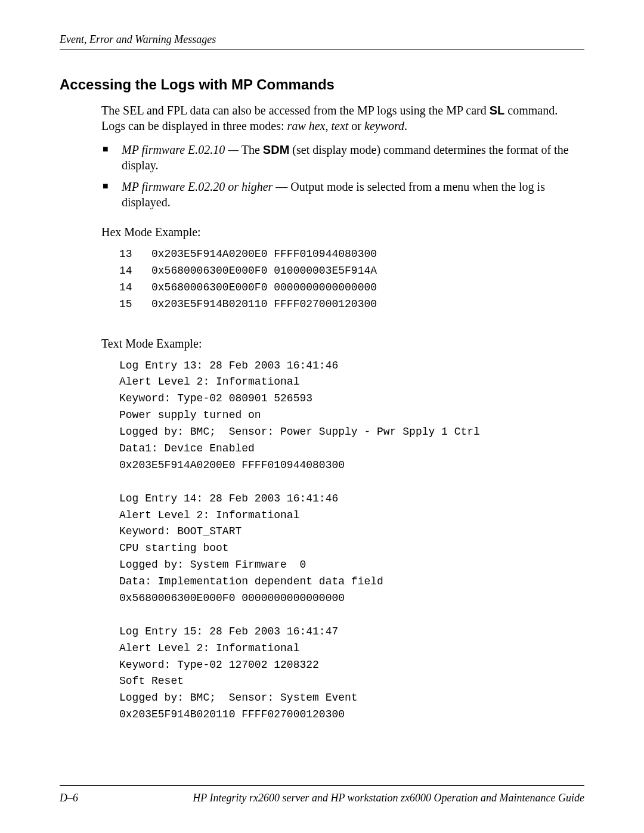 This screenshot has height=833, width=644. I want to click on bullet2-em: MP firmware E.02.20 or higher, so click(197, 187).